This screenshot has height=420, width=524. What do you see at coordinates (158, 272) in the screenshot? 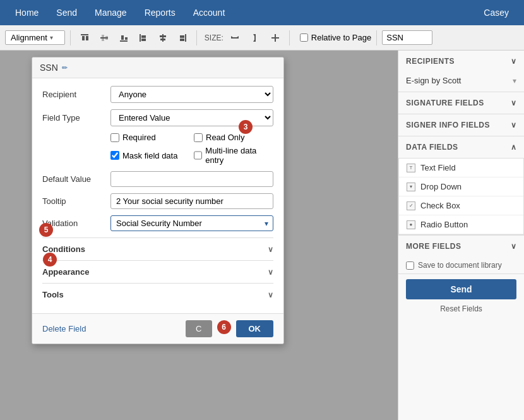
I see `appearance-accordion-header: Appearance ∨` at bounding box center [158, 272].